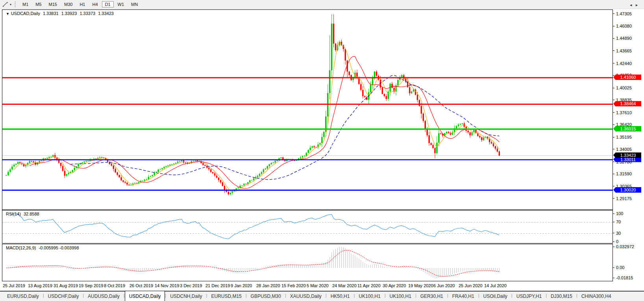 Image resolution: width=644 pixels, height=301 pixels. Describe the element at coordinates (68, 4) in the screenshot. I see `timeframe-m30: M30` at that location.